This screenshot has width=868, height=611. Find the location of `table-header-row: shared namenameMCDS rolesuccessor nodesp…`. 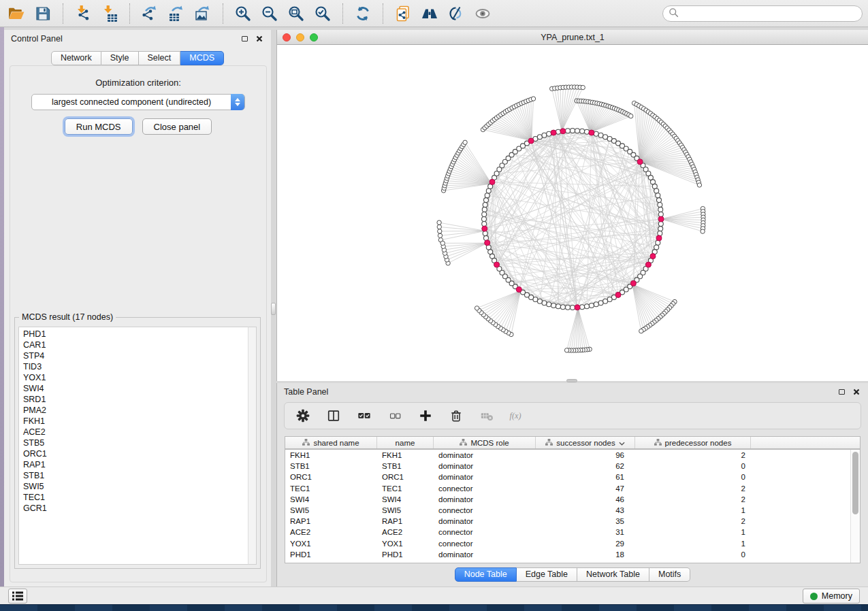

table-header-row: shared namenameMCDS rolesuccessor nodesp… is located at coordinates (573, 444).